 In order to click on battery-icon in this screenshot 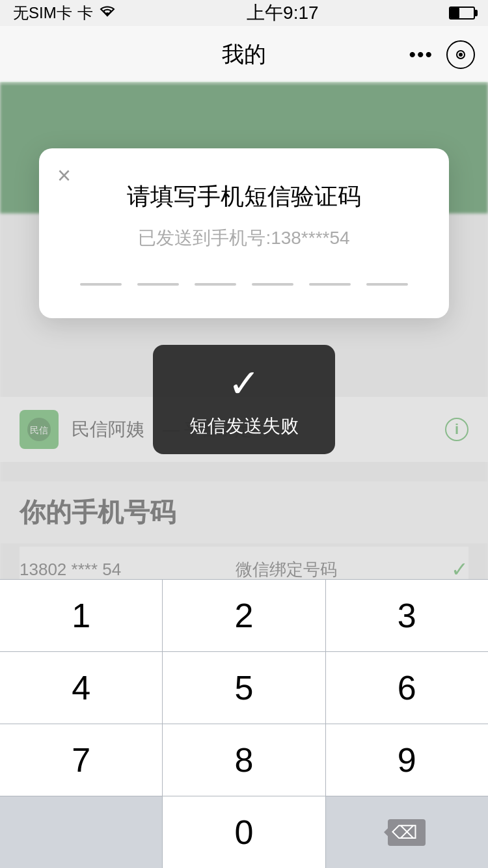, I will do `click(462, 13)`.